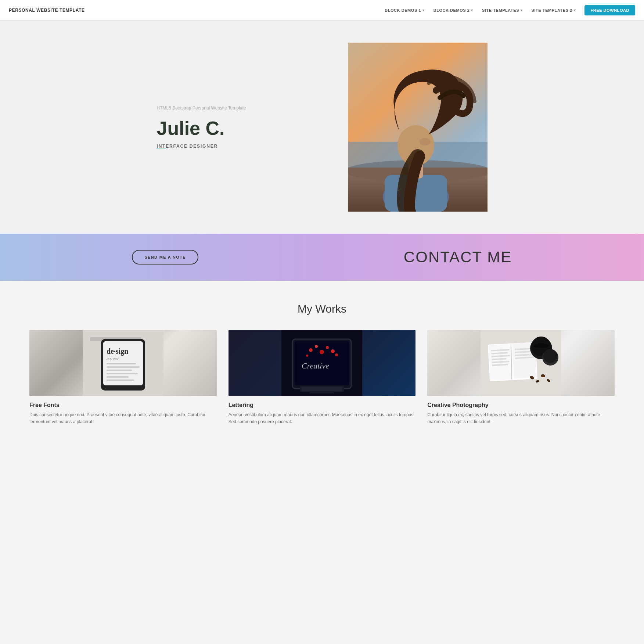 This screenshot has width=644, height=644. What do you see at coordinates (112, 359) in the screenshot?
I see `svg-text: /də ˈzīn/` at bounding box center [112, 359].